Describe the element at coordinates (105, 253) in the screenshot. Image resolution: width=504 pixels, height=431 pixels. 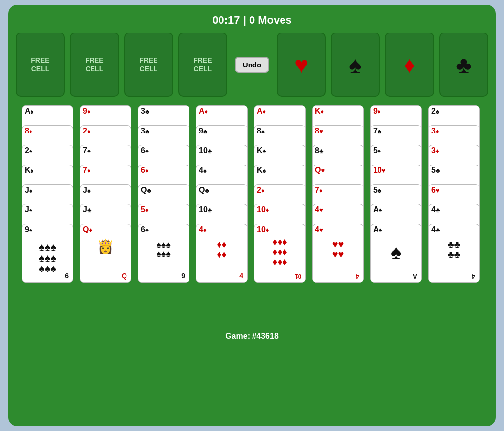
I see `card-Q-diamonds-c2: Q♦ 👸 Q` at that location.